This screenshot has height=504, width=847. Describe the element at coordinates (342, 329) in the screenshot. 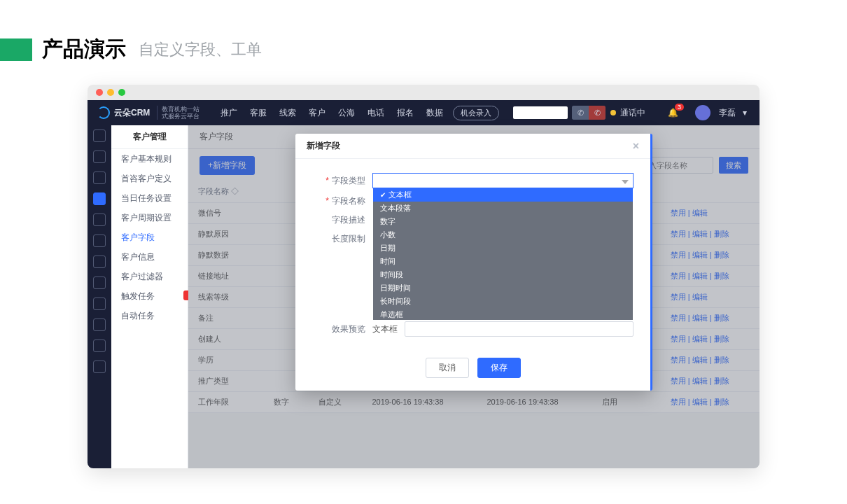

I see `label-preview: 效果预览` at that location.